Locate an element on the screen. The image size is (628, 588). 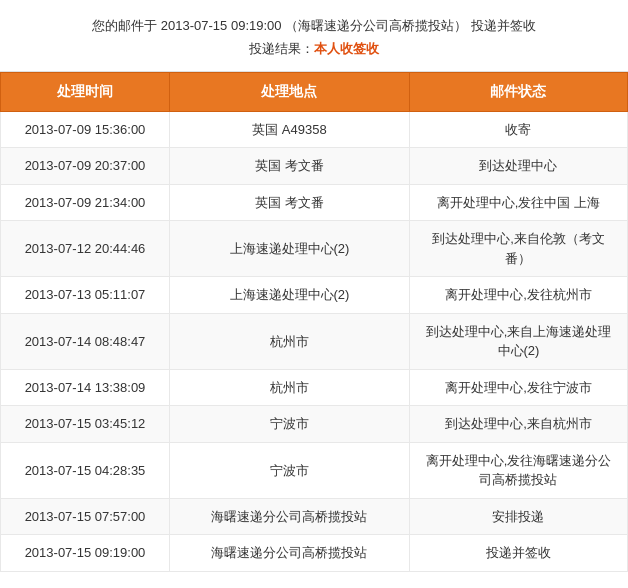
header-section: 您的邮件于 2013-07-15 09:19:00 （海曙速递分公司高桥揽投站）… is located at coordinates (314, 36).